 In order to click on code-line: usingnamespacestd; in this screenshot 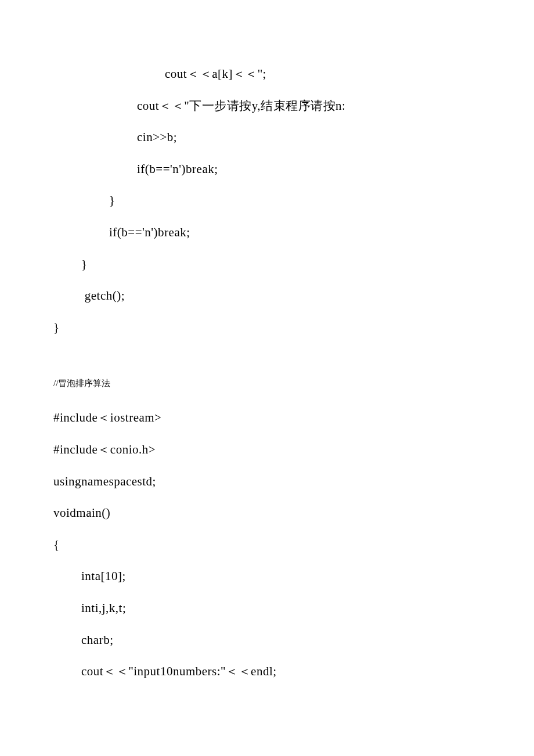, I will do `click(294, 482)`.